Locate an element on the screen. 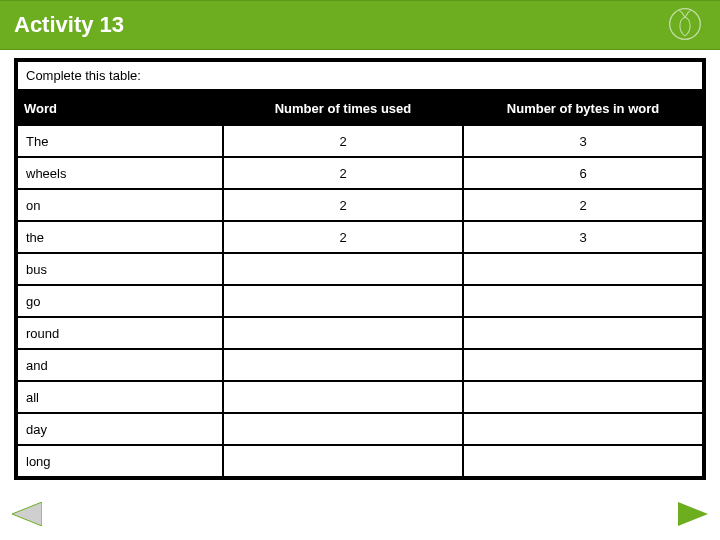 The height and width of the screenshot is (540, 720). cell-word: all is located at coordinates (120, 397).